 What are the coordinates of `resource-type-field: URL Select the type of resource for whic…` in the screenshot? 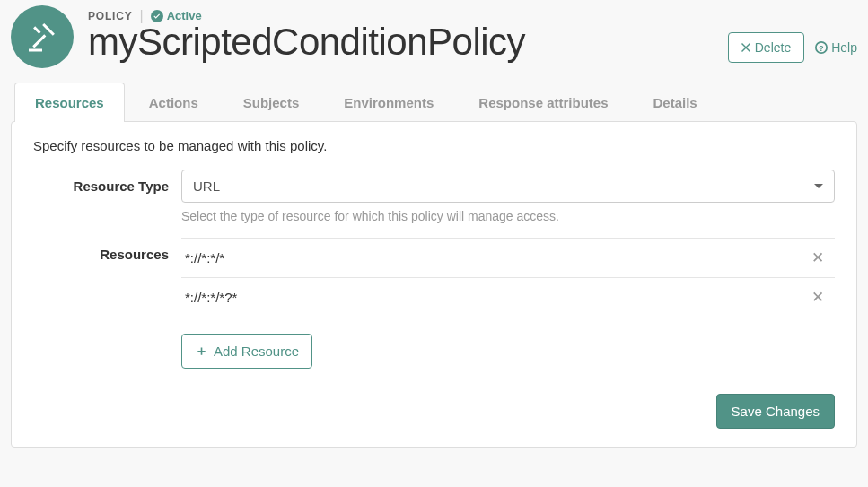 It's located at (508, 200).